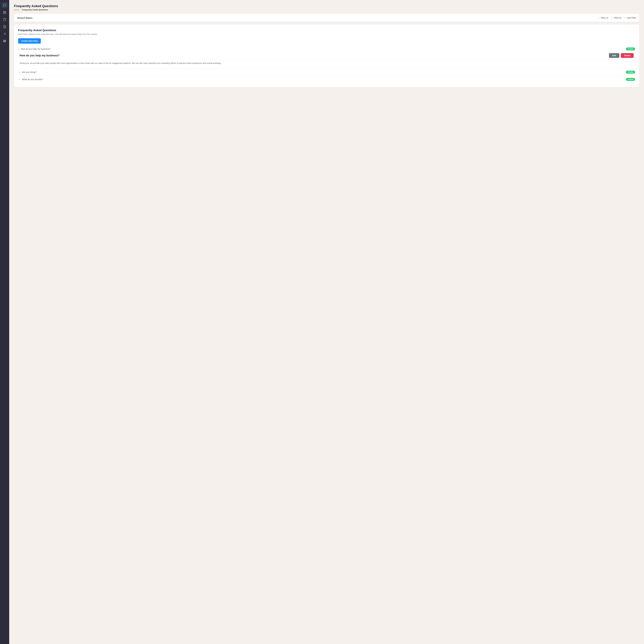 The width and height of the screenshot is (644, 644). Describe the element at coordinates (5, 20) in the screenshot. I see `sidebar-item-document` at that location.